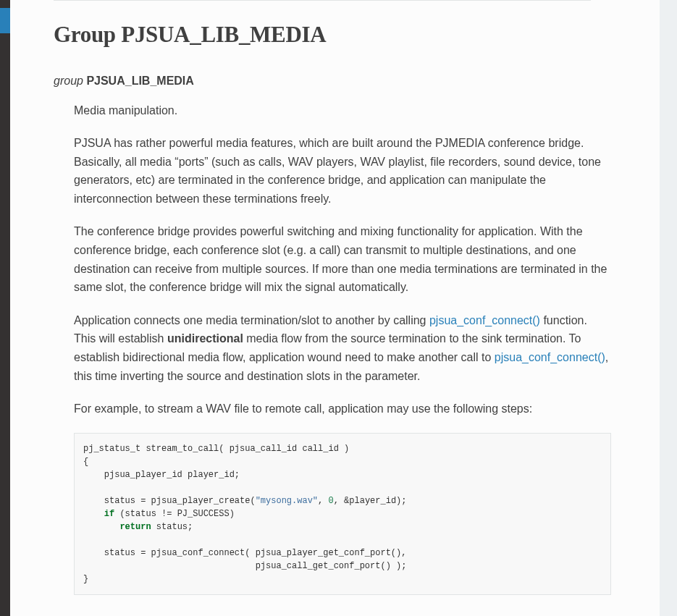 The image size is (677, 616). I want to click on code-text: status = pjsua_conf_connect( pjsua_playe…, so click(245, 553).